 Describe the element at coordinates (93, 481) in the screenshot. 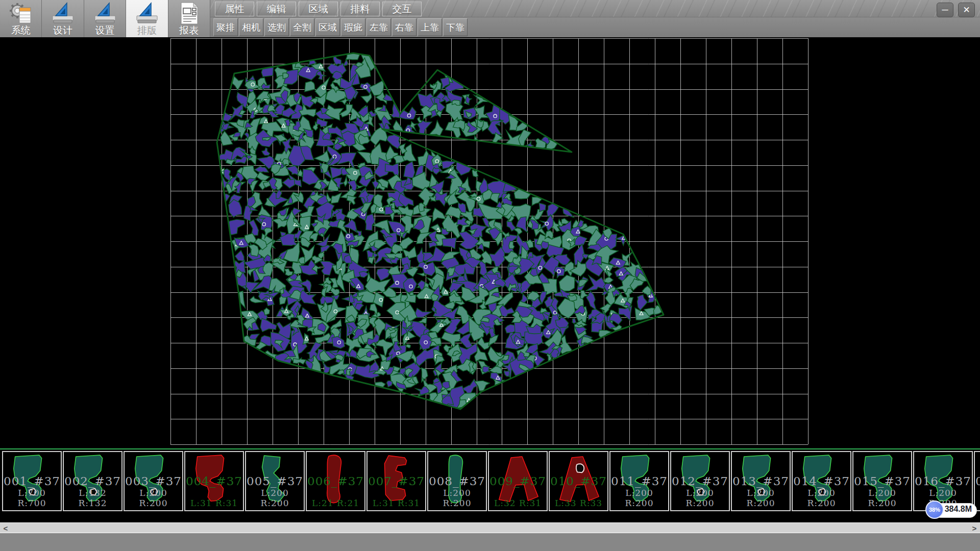

I see `piece-id-label: 002_#37` at that location.